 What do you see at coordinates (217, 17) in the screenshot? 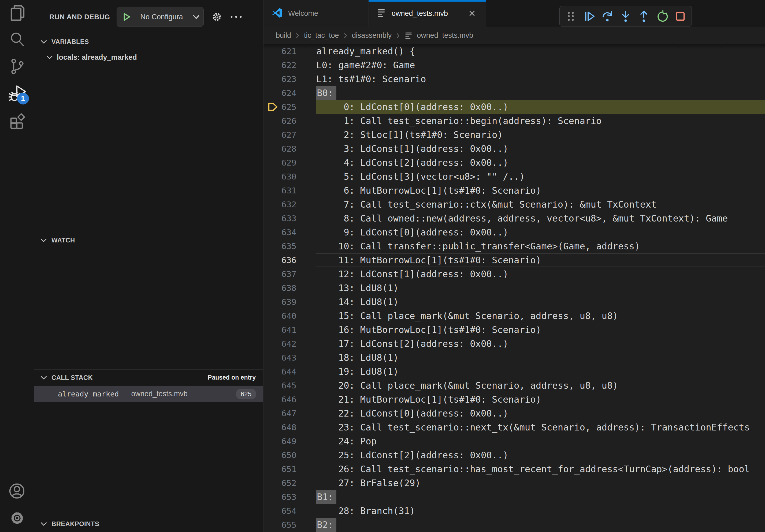
I see `debug-settings-gear-icon` at bounding box center [217, 17].